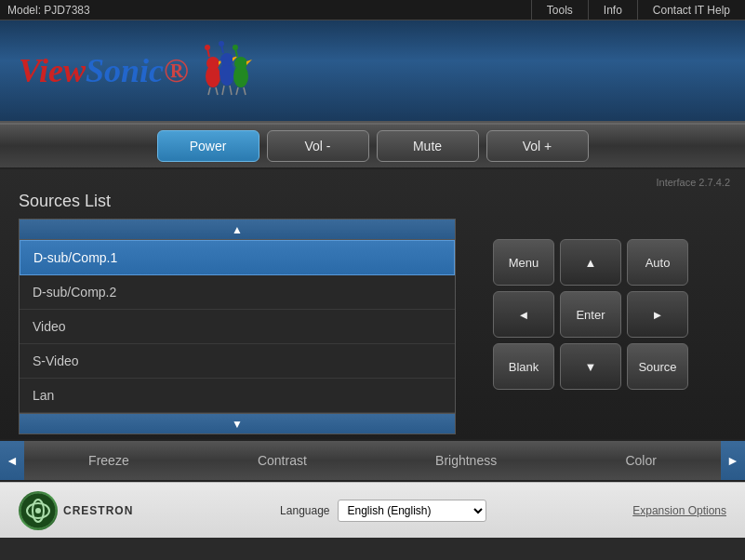 This screenshot has height=560, width=745. I want to click on crestron-logo: CRESTRON, so click(76, 511).